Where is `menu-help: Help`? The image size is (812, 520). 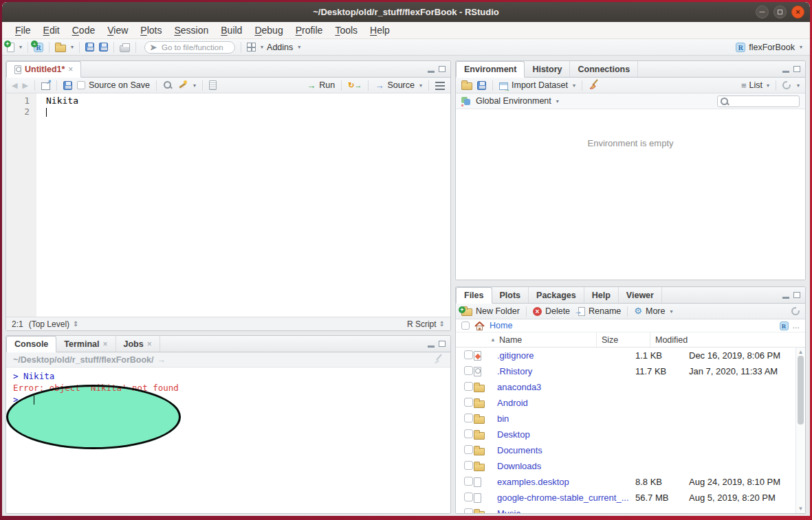
menu-help: Help is located at coordinates (380, 30).